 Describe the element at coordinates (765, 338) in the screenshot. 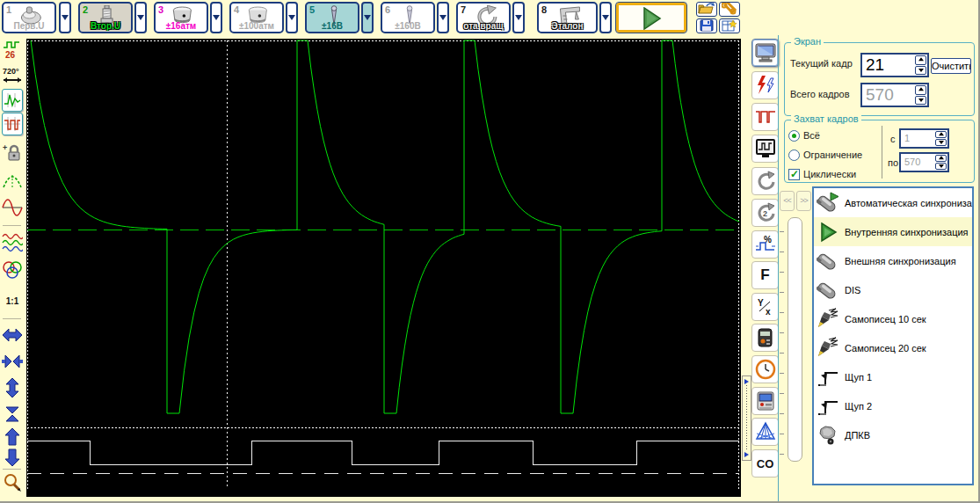

I see `multimeter-button` at that location.